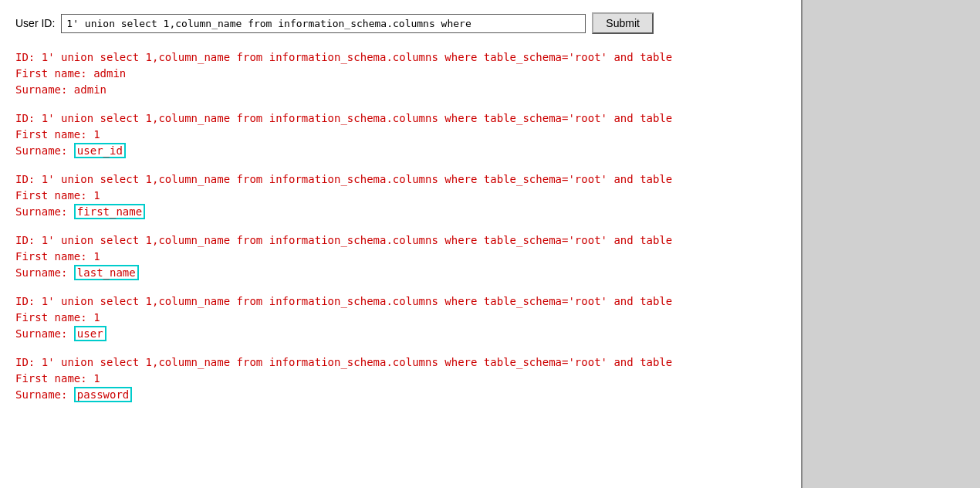 This screenshot has height=488, width=980. Describe the element at coordinates (400, 90) in the screenshot. I see `surname-line: Surname: admin` at that location.